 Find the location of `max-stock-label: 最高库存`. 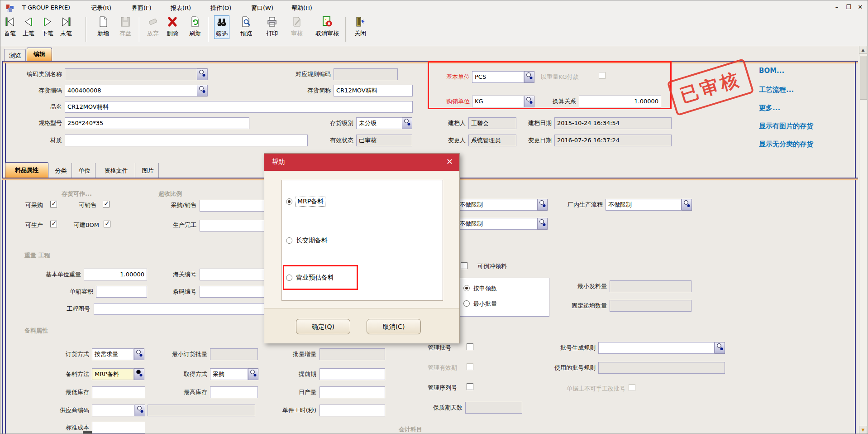

max-stock-label: 最高库存 is located at coordinates (190, 392).